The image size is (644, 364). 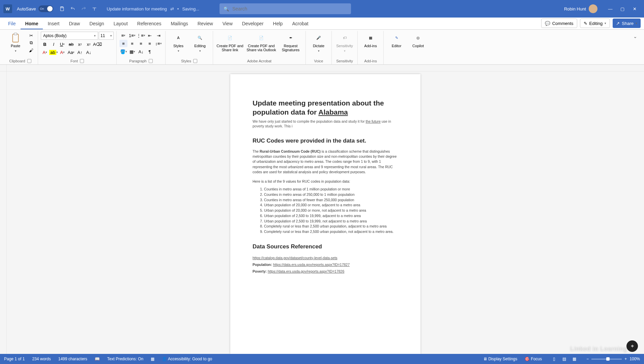 What do you see at coordinates (3, 213) in the screenshot?
I see `vertical-ruler` at bounding box center [3, 213].